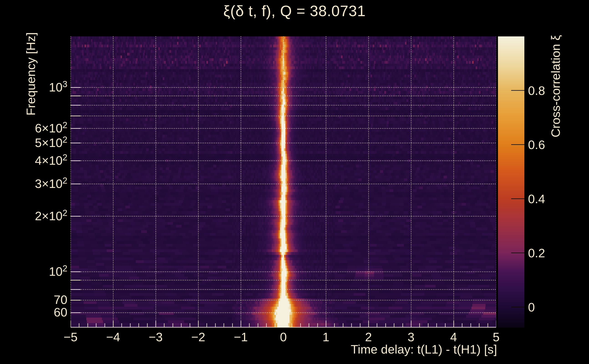  Describe the element at coordinates (30, 76) in the screenshot. I see `y-axis-title: Frequency [Hz]` at that location.